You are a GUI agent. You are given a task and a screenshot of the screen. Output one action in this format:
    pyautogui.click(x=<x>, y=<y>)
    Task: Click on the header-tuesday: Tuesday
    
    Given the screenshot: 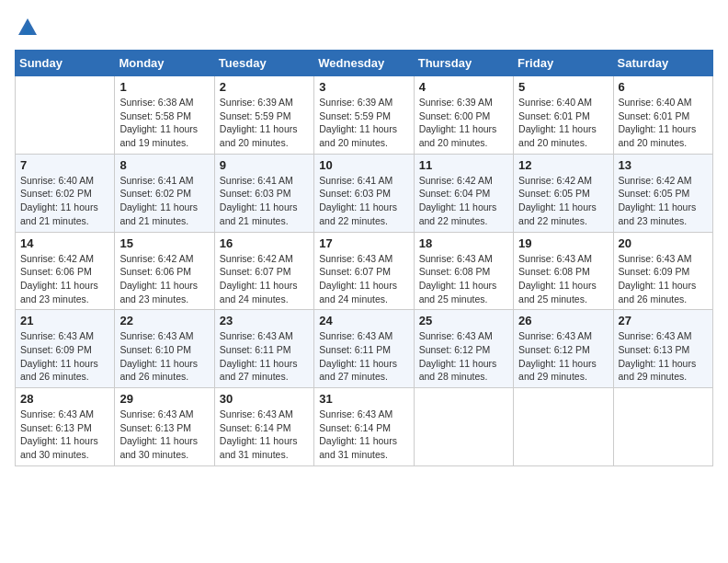 What is the action you would take?
    pyautogui.click(x=264, y=63)
    